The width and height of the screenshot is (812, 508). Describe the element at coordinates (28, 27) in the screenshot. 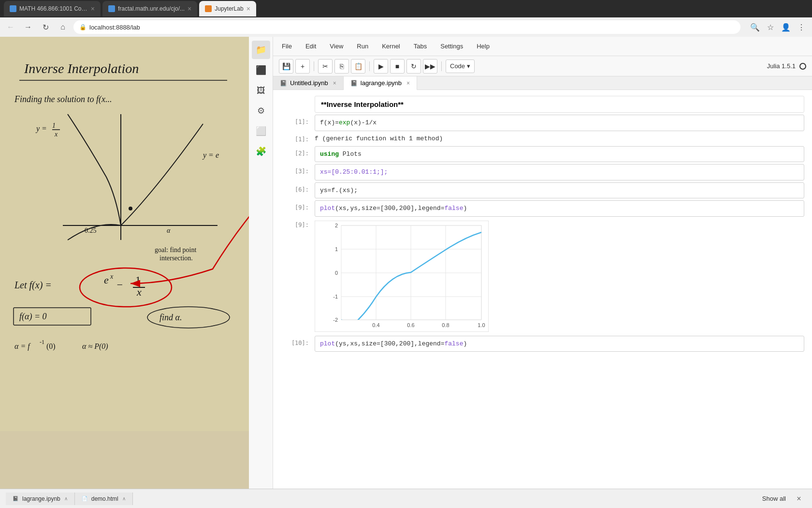

I see `forward-button: →` at that location.